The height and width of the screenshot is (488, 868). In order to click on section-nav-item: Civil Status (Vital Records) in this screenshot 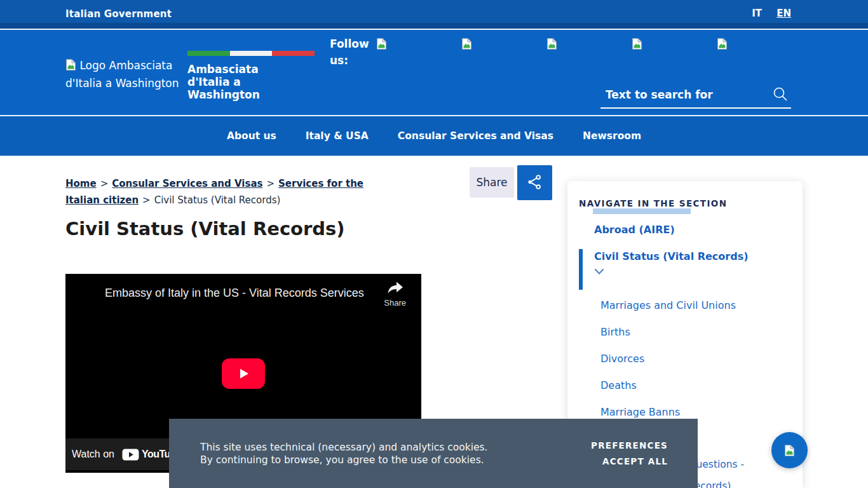, I will do `click(693, 263)`.